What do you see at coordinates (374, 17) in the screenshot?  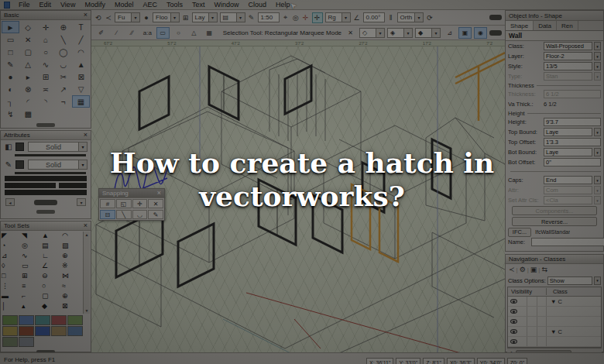 I see `rotation-angle-field: 0.00°` at bounding box center [374, 17].